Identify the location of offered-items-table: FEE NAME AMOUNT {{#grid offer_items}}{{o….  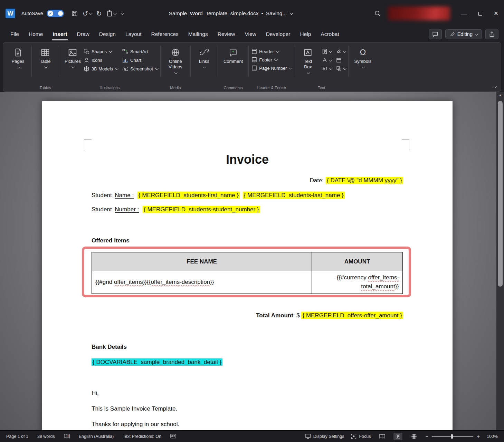
(247, 273).